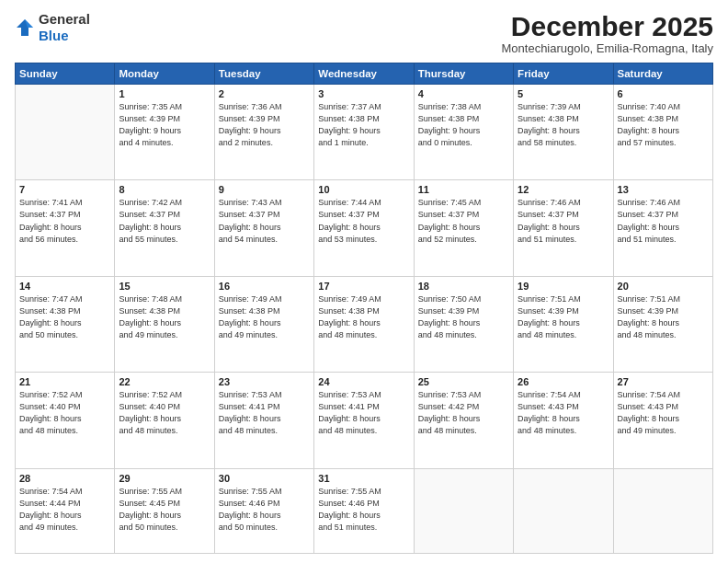  I want to click on weekday-header-monday: Monday, so click(165, 74).